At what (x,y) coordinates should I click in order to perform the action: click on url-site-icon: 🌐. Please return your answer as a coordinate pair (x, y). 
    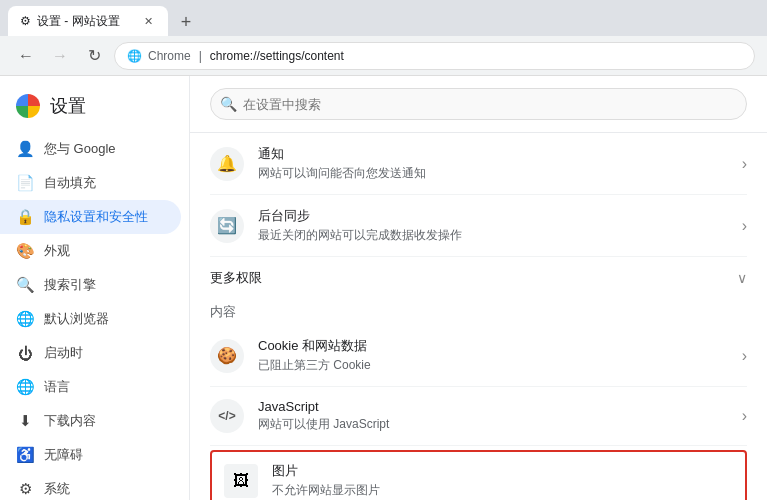
    Looking at the image, I should click on (134, 56).